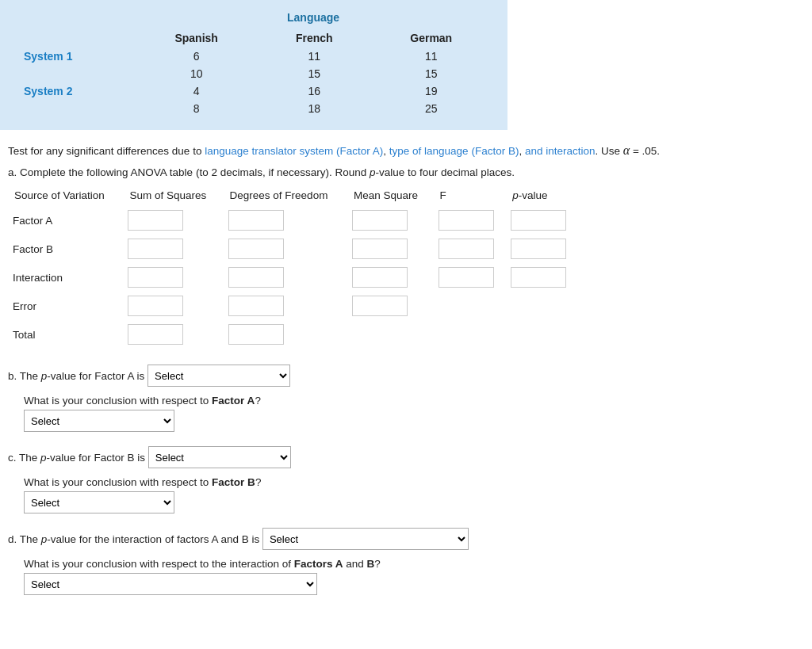 The image size is (812, 649). I want to click on highlight-factora: (Factor A), so click(360, 151).